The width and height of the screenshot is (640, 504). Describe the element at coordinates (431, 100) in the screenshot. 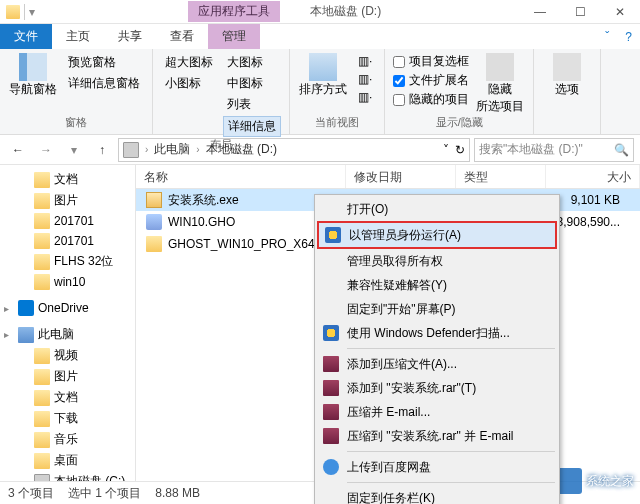

I see `hidden-items-toggle: 隐藏的项目` at that location.